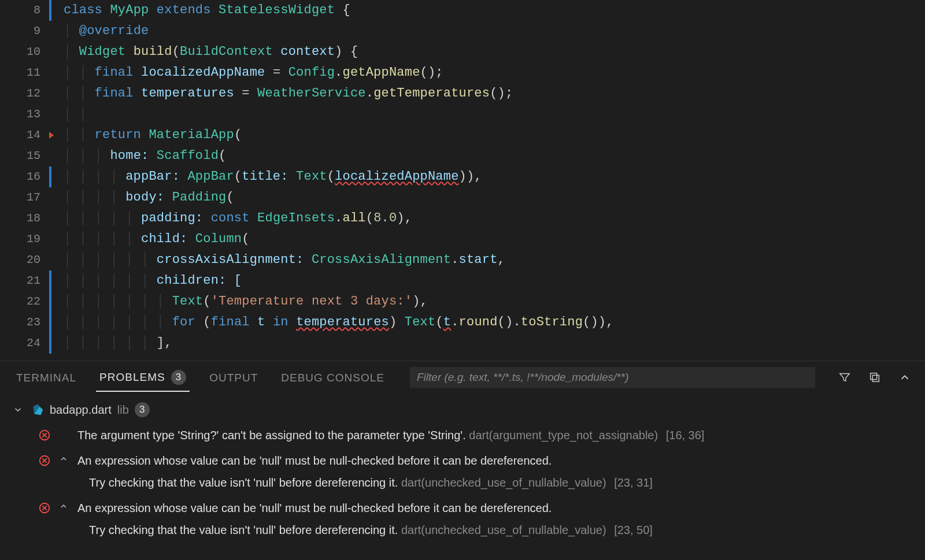 The width and height of the screenshot is (925, 560). I want to click on code-line: │ │ │ │ │ │ │ Text('Temperature next 3 d…, so click(237, 302).